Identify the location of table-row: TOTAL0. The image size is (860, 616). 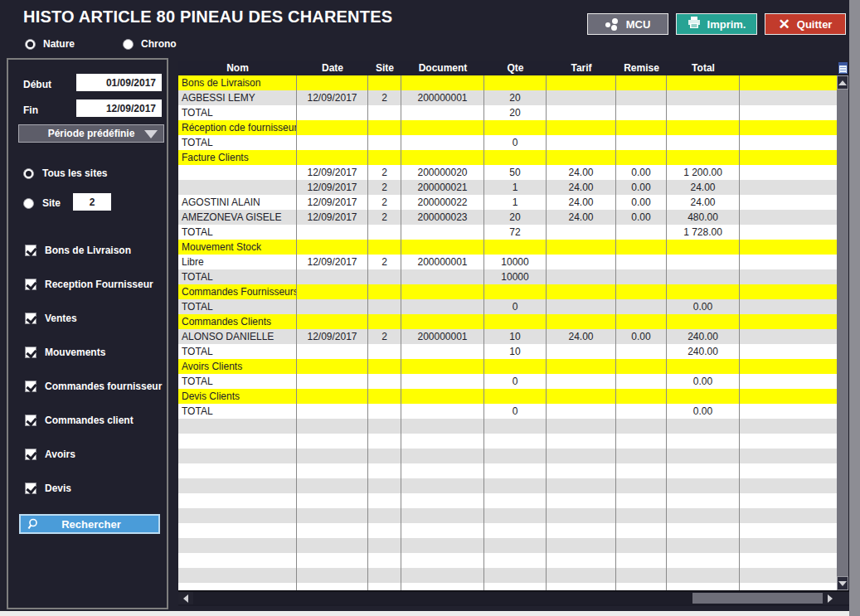
(508, 143).